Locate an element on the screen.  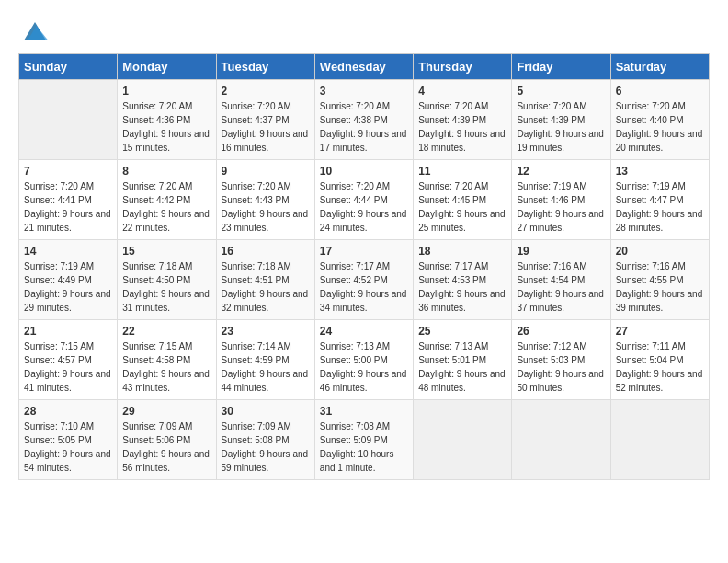
day-number: 10 is located at coordinates (364, 171).